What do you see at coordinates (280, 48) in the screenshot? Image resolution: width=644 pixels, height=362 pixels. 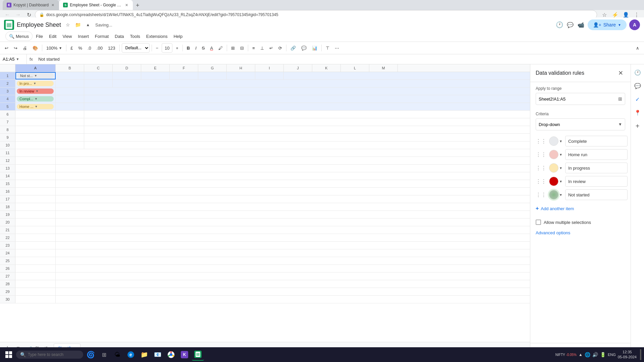 I see `rotate-button: ⟳` at bounding box center [280, 48].